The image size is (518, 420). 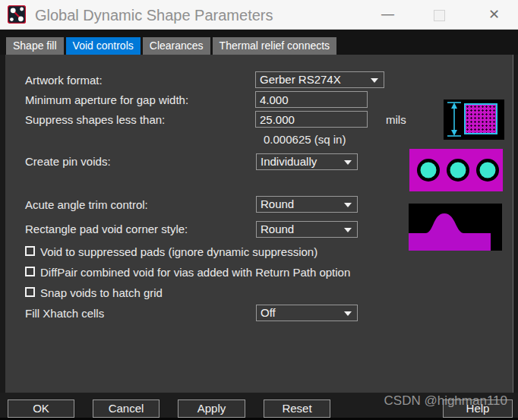 What do you see at coordinates (456, 227) in the screenshot?
I see `round-trim-illustration` at bounding box center [456, 227].